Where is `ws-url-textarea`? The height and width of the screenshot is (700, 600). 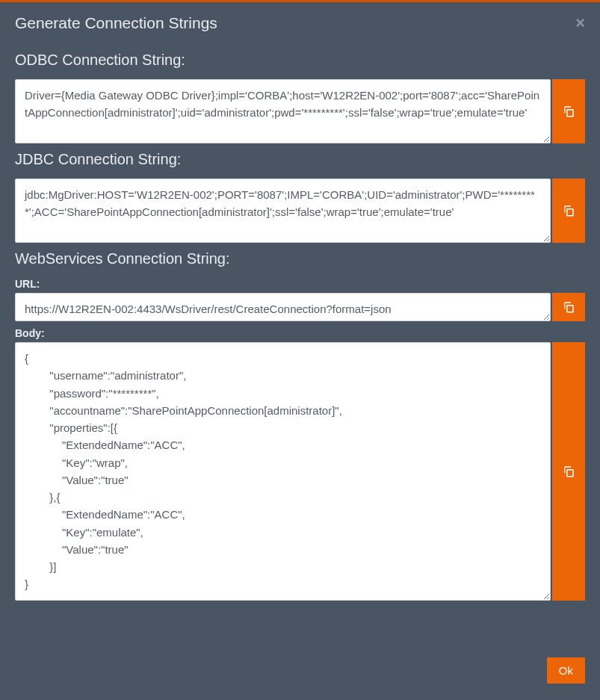 ws-url-textarea is located at coordinates (282, 307).